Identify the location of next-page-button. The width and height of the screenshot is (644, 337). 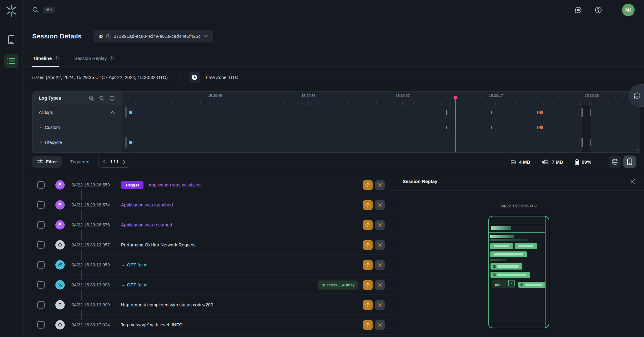
(124, 162).